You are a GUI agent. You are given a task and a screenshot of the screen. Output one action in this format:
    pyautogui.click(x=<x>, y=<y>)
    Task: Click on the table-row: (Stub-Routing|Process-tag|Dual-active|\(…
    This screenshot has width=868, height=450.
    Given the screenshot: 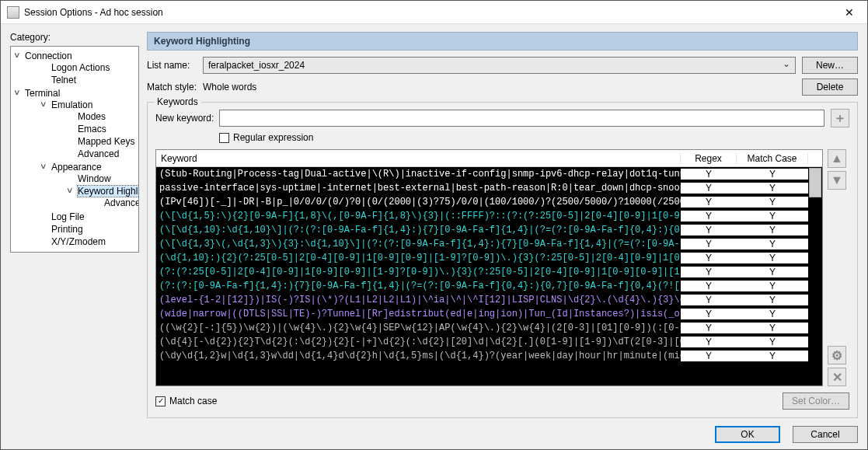 What is the action you would take?
    pyautogui.click(x=490, y=174)
    